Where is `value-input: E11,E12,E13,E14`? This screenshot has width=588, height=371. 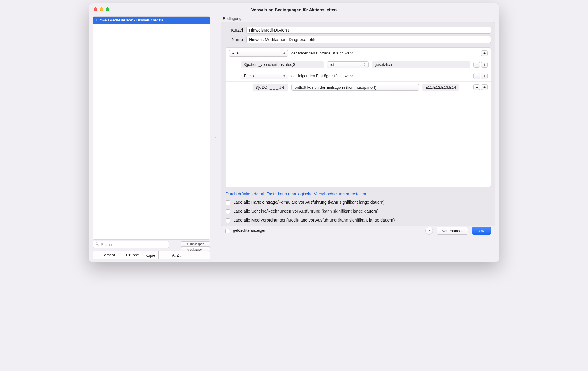
value-input: E11,E12,E13,E14 is located at coordinates (440, 87).